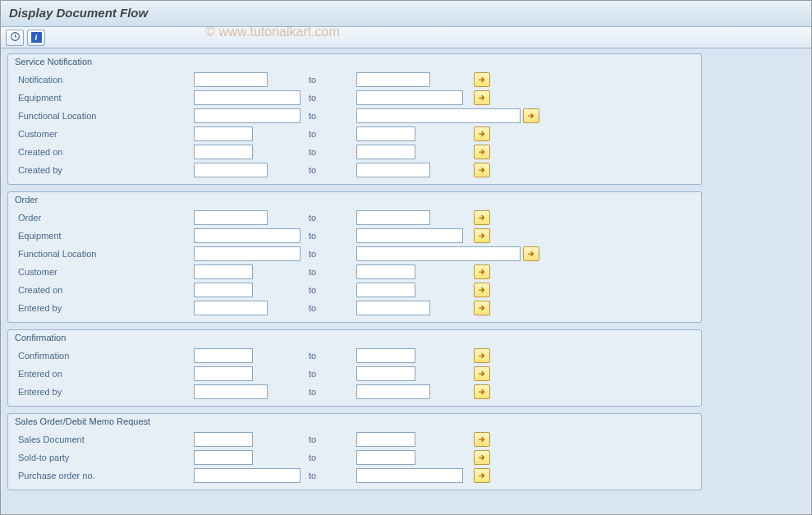 Image resolution: width=812 pixels, height=515 pixels. Describe the element at coordinates (355, 218) in the screenshot. I see `selection-row: Orderto` at that location.